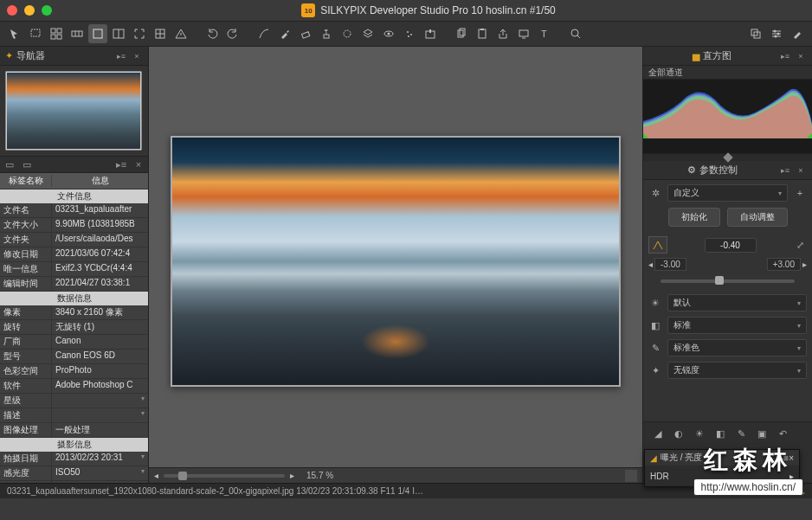 The image size is (812, 520). I want to click on tab-close-icon: ×, so click(139, 164).